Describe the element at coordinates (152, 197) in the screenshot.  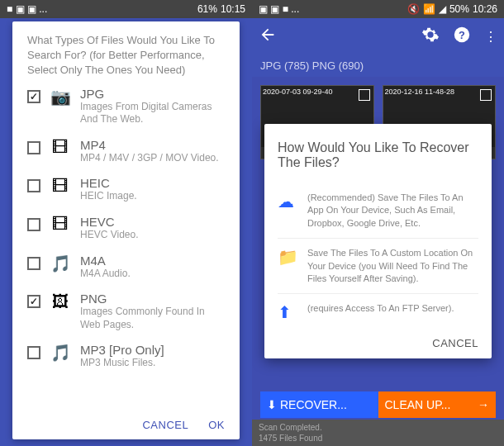
I see `filetype-desc: HEIC Image.` at that location.